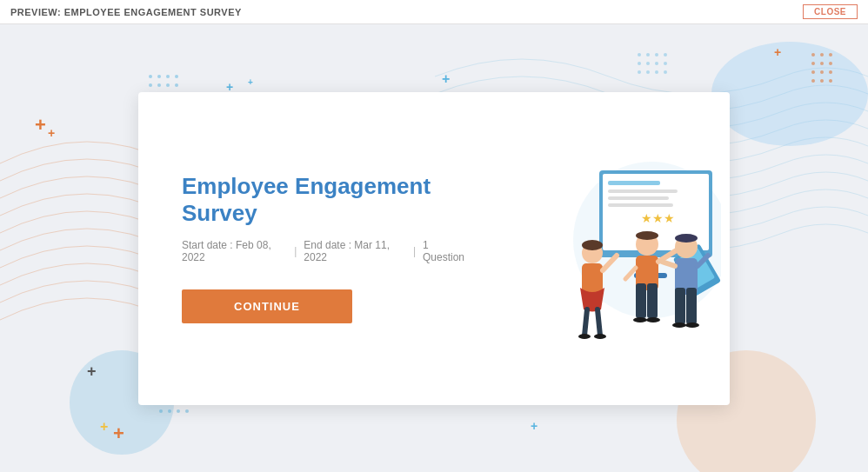  Describe the element at coordinates (325, 200) in the screenshot. I see `survey-title: Employee Engagement Survey` at that location.